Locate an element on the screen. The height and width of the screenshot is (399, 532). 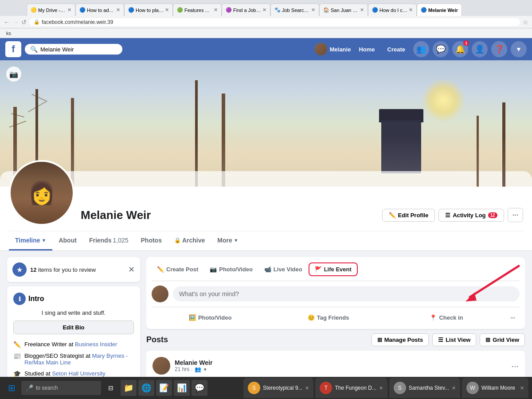
profile-tabs-row: Timeline▼ About Friends 1,025 Photos 🔒 A… is located at coordinates (266, 241).